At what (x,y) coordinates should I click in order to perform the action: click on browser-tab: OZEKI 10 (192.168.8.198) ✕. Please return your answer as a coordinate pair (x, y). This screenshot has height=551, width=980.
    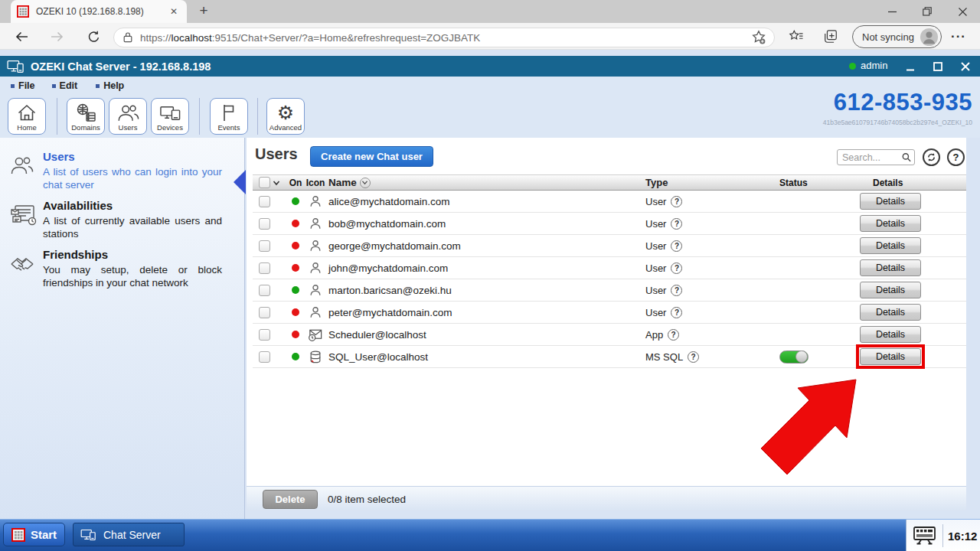
    Looking at the image, I should click on (99, 11).